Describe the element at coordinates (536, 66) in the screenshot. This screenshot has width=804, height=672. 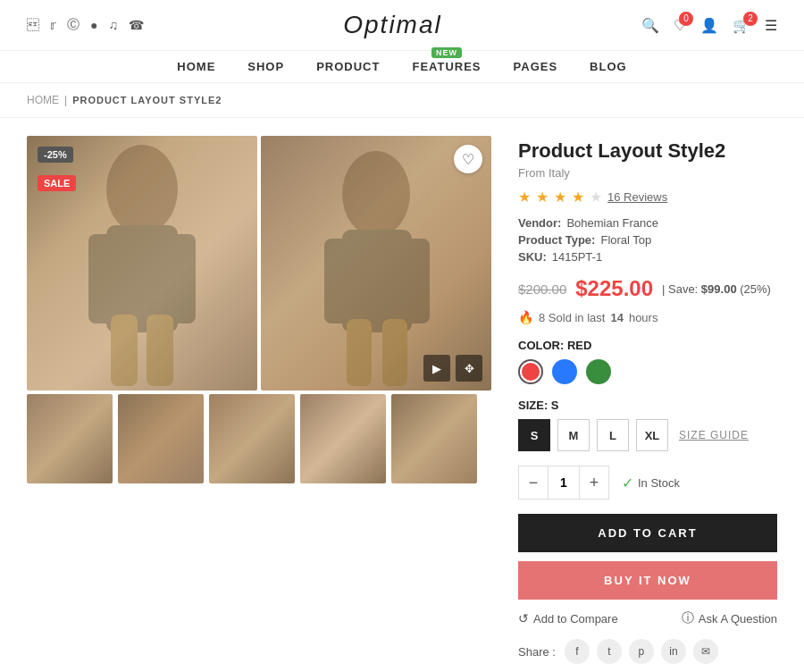
I see `nav-pages: PAGES` at that location.